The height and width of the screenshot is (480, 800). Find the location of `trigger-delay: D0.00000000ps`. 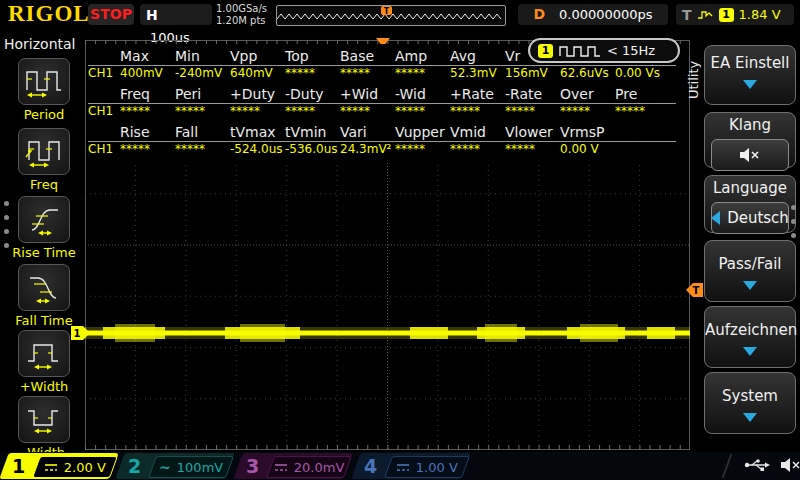

trigger-delay: D0.00000000ps is located at coordinates (593, 14).